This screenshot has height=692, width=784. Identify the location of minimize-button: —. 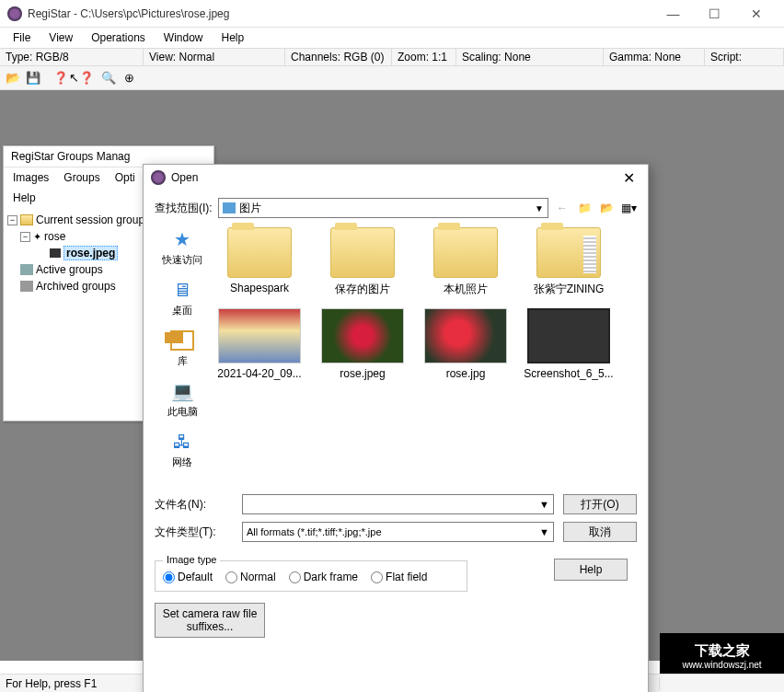
(674, 14).